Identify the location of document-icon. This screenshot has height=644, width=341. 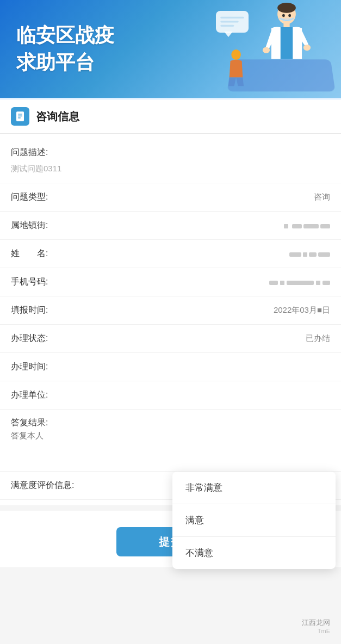
(20, 116).